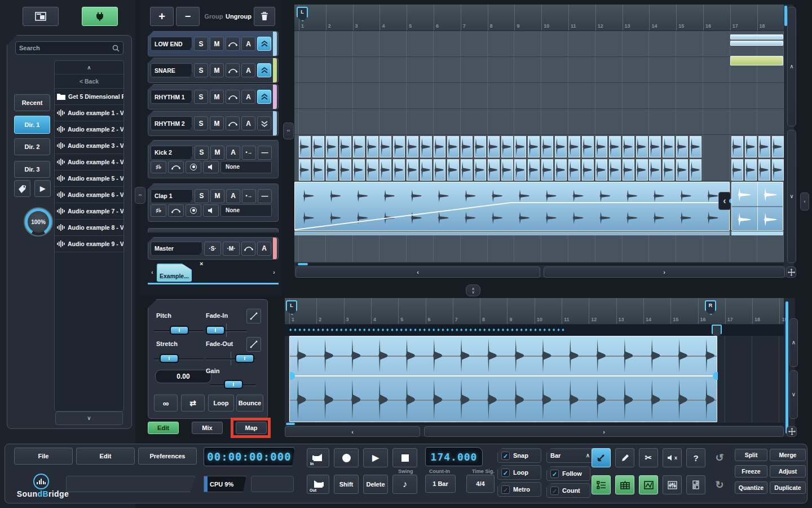 The image size is (812, 508). I want to click on tag-button, so click(23, 189).